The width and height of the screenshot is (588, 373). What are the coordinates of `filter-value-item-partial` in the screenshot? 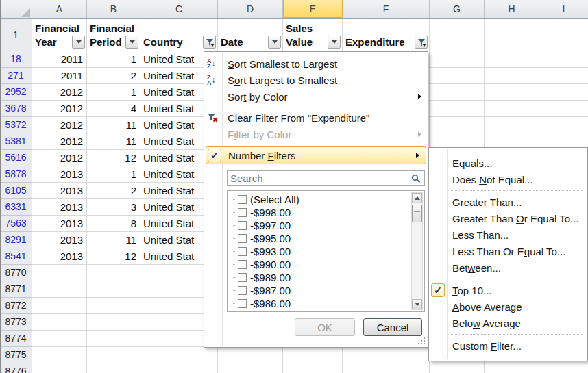 It's located at (328, 311).